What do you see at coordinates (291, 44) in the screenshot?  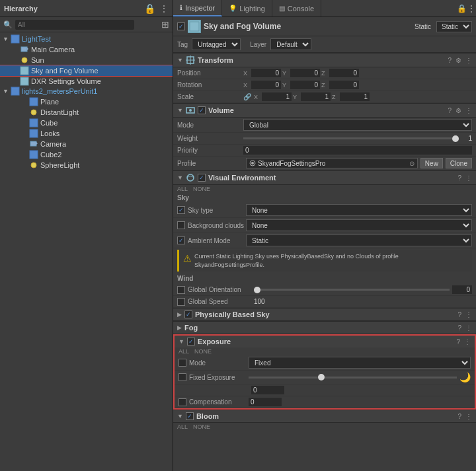 I see `layer-dropdown: Default` at bounding box center [291, 44].